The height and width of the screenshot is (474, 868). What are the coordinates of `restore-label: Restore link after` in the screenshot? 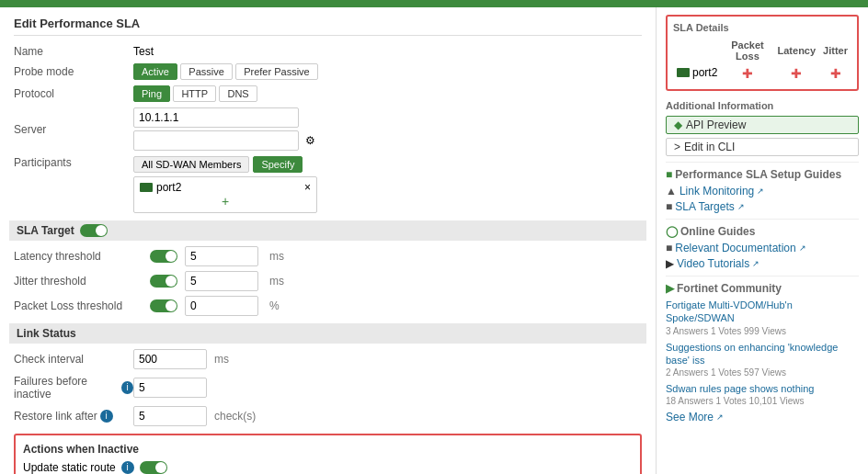 It's located at (55, 416).